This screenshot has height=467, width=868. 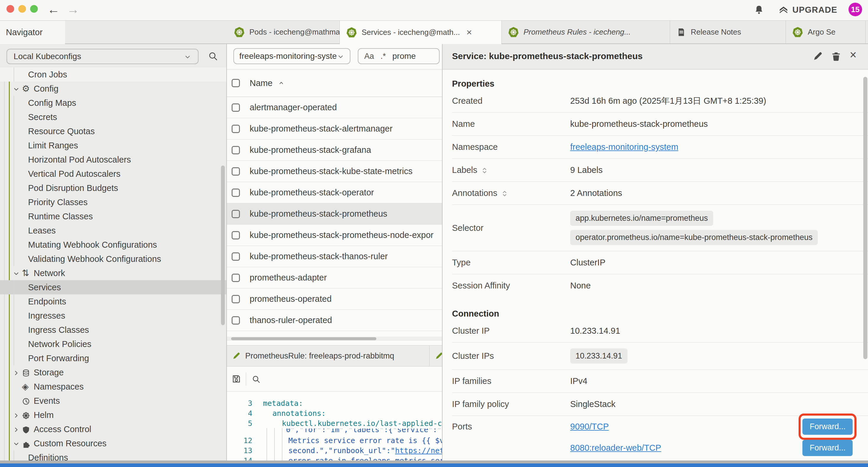 I want to click on forward-arrow-icon: →, so click(x=73, y=9).